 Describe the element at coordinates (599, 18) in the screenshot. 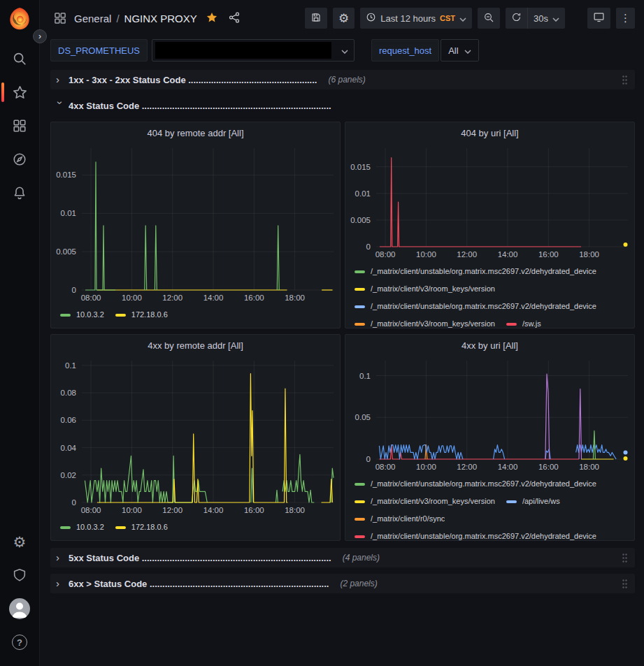

I see `monitor-icon` at that location.